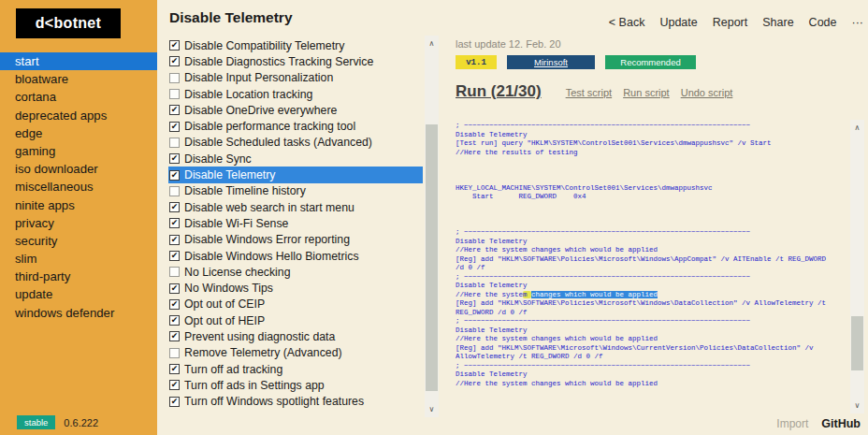 The width and height of the screenshot is (868, 435). Describe the element at coordinates (652, 313) in the screenshot. I see `code-line: REG_DWORD /d 0 /f` at that location.